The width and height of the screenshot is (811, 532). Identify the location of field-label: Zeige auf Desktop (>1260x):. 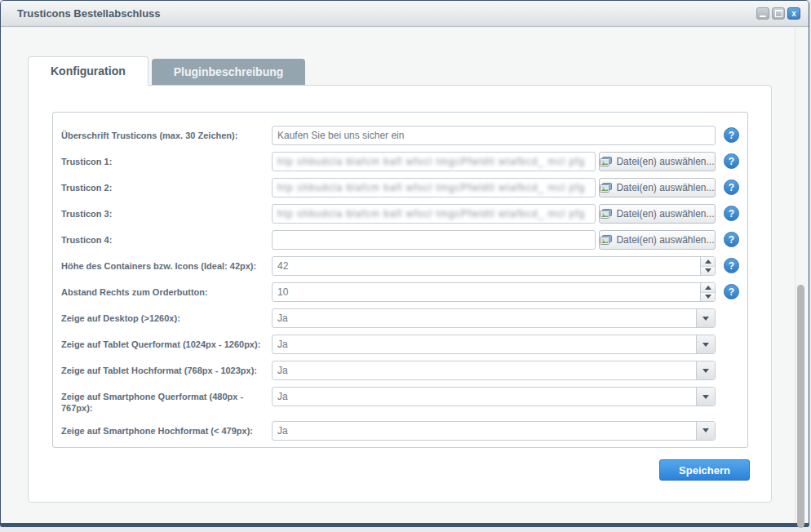
(166, 317).